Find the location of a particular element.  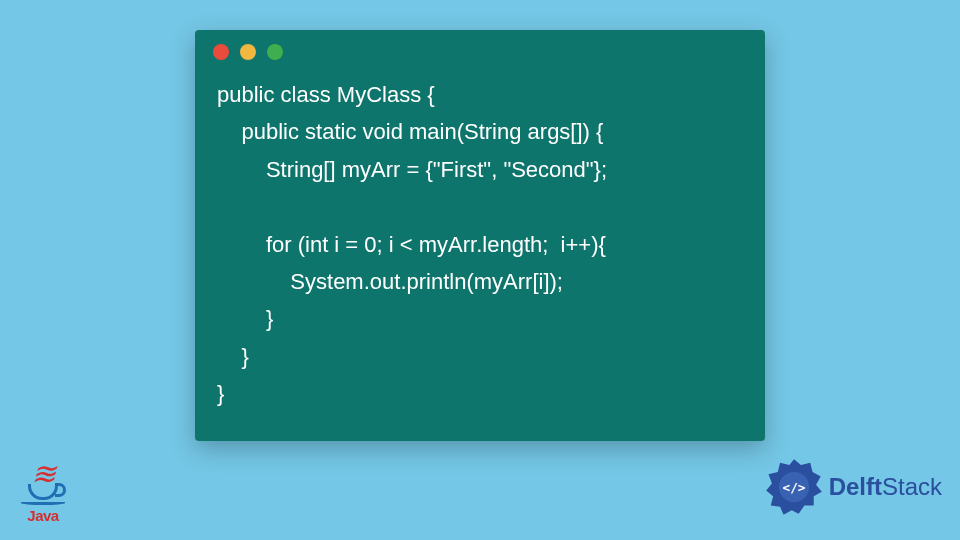

code-glyph-icon: </> is located at coordinates (794, 488).